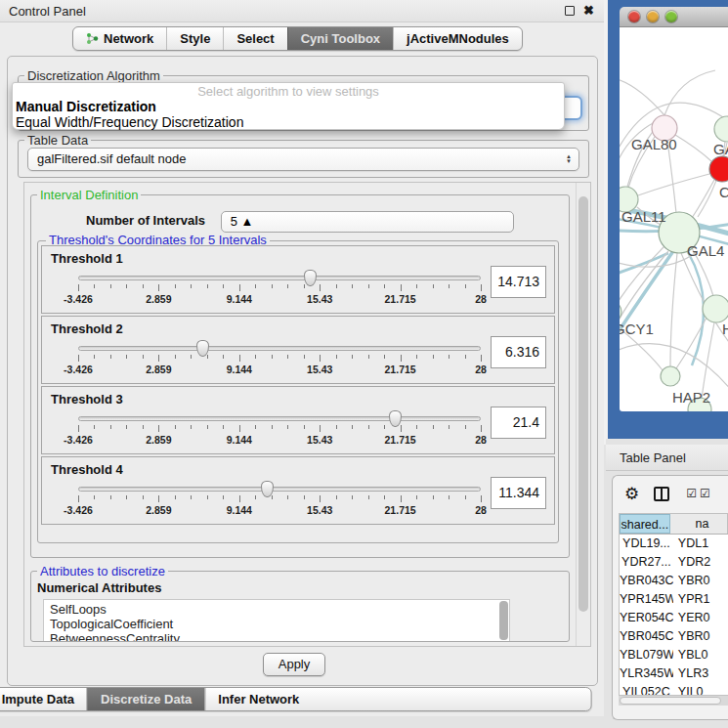 This screenshot has width=728, height=728. I want to click on table-cell: YPR145W, so click(647, 600).